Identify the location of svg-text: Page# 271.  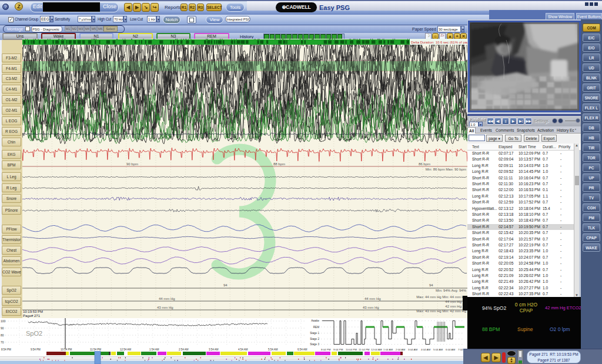
(32, 316).